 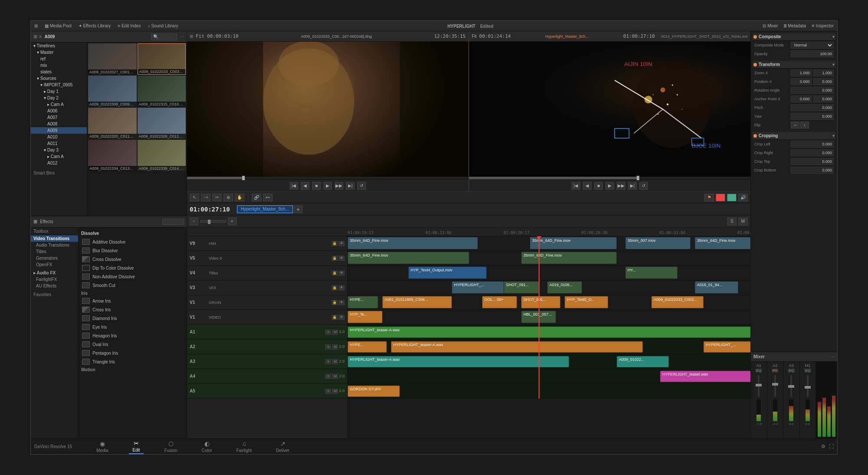 I want to click on clip-a5-1: GORDON STUFF, so click(x=374, y=391).